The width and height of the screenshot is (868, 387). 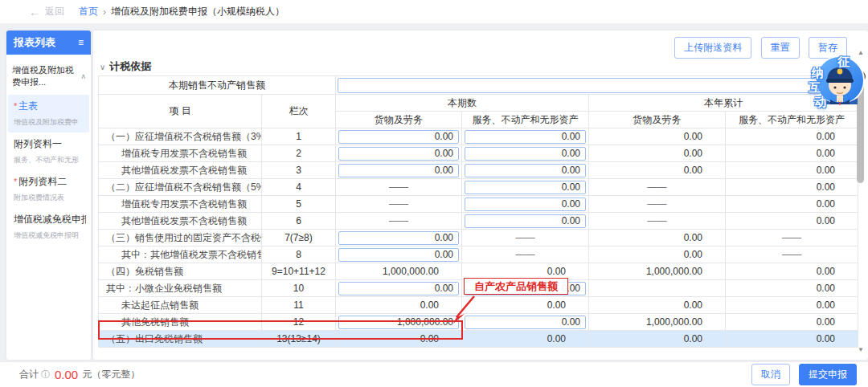 I want to click on amount-input-r3c2, so click(x=526, y=170).